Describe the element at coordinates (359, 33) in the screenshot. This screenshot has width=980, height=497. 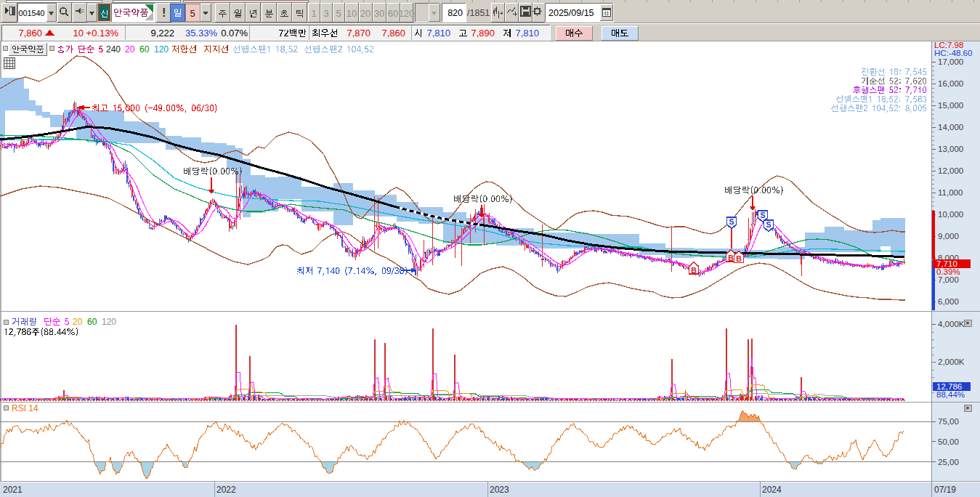
I see `svg-text: 7,870` at that location.